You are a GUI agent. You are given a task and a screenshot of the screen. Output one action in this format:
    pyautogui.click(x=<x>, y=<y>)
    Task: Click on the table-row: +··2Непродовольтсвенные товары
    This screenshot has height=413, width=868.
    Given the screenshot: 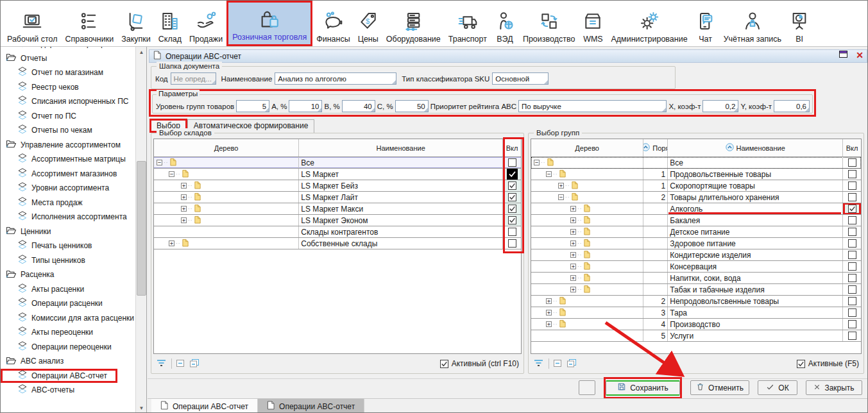 What is the action you would take?
    pyautogui.click(x=696, y=301)
    